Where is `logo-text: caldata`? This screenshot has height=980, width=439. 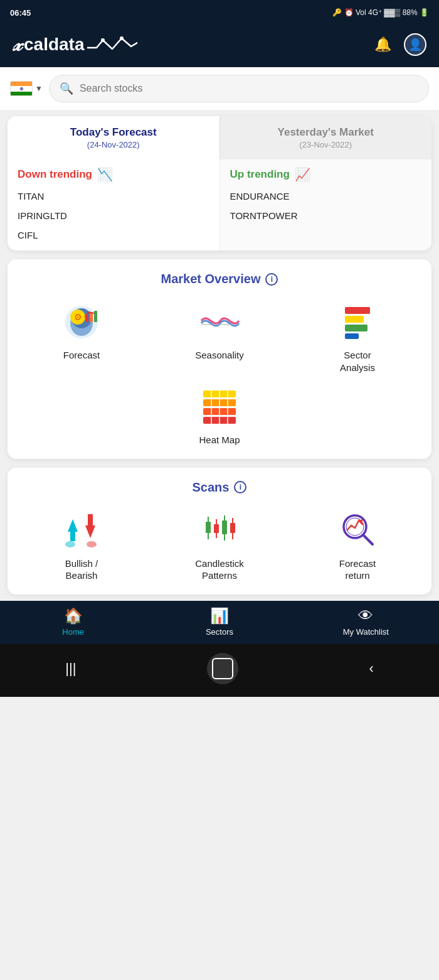
logo-text: caldata is located at coordinates (54, 45).